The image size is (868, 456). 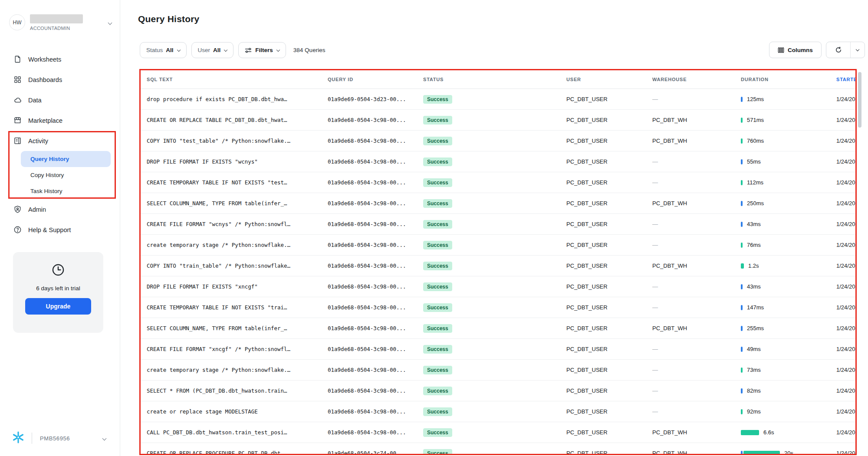 I want to click on sidebar-item-dashboards: Dashboards, so click(x=60, y=80).